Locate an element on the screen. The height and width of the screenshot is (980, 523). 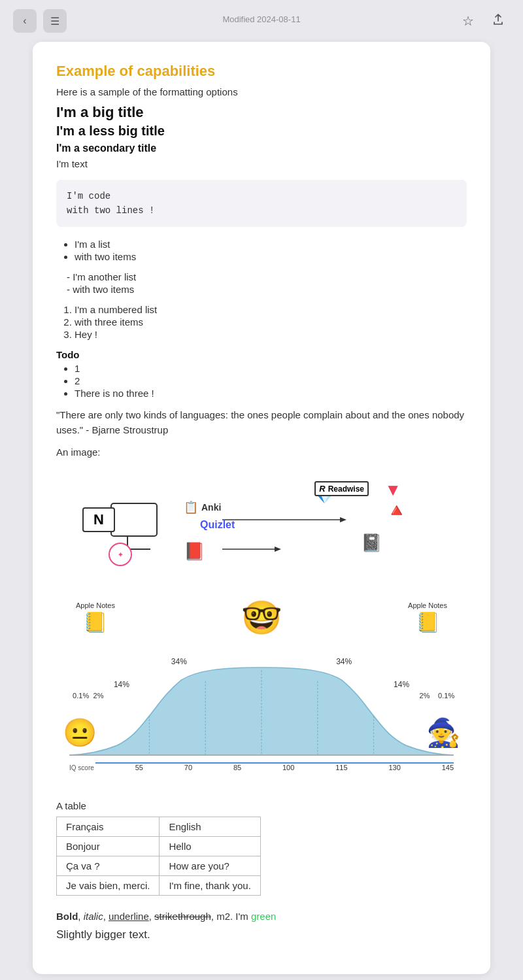
numbered-list: I'm a numbered list with three items Hey… is located at coordinates (262, 322).